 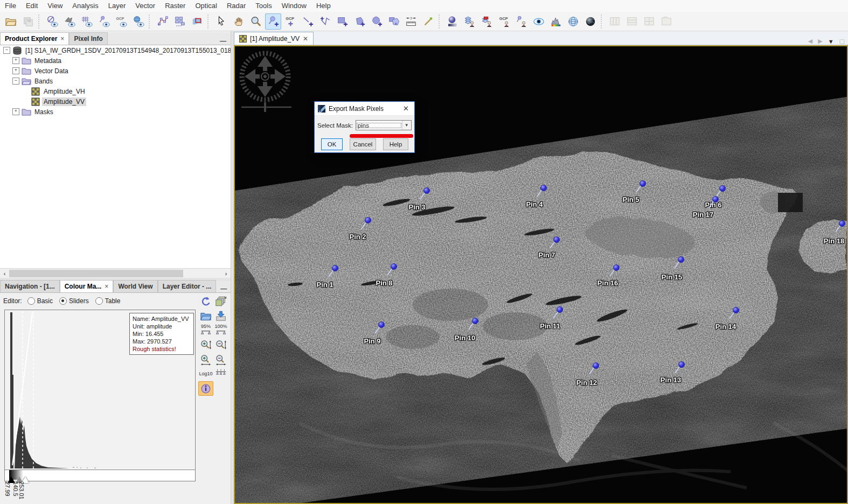 What do you see at coordinates (206, 316) in the screenshot?
I see `import-palette-icon` at bounding box center [206, 316].